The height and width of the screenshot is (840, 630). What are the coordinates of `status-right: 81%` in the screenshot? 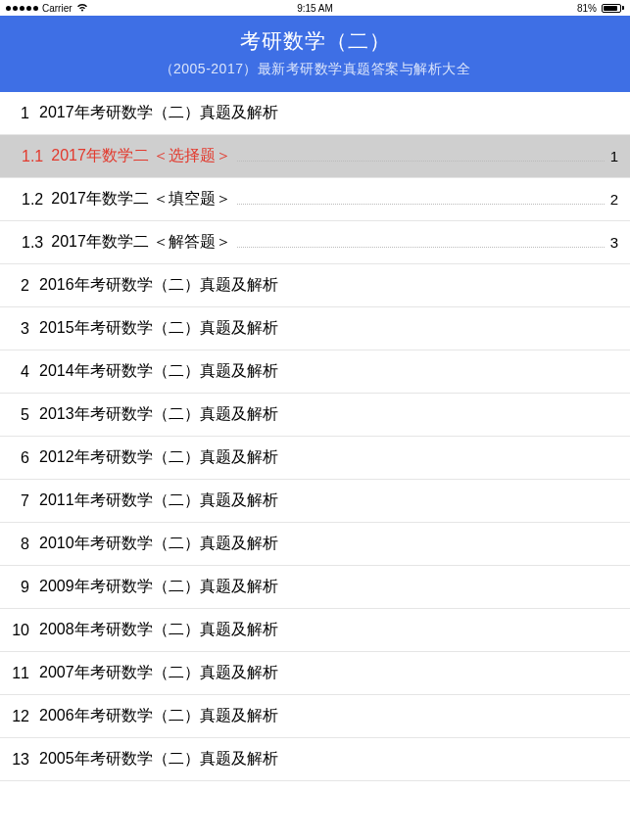 It's located at (601, 8).